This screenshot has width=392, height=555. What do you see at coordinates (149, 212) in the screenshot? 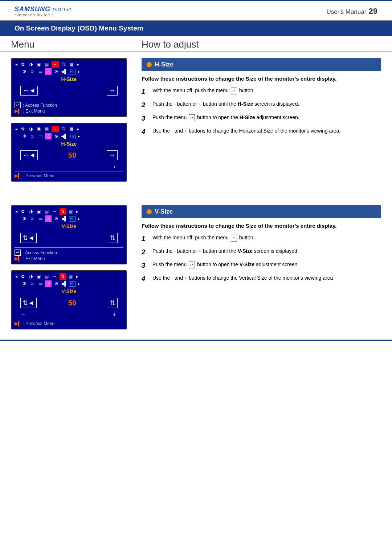
I see `vorange-dot-icon` at bounding box center [149, 212].